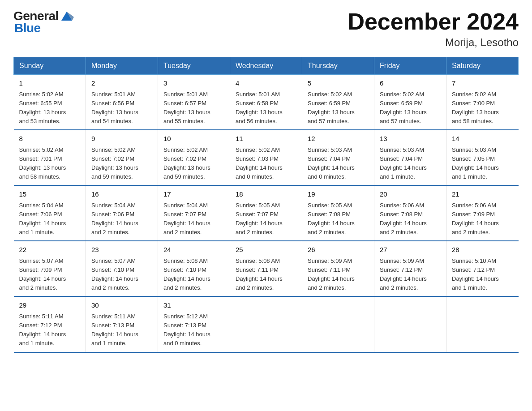  I want to click on calendar-cell: 1Sunrise: 5:02 AM Sunset: 6:55 PM Daylig…, so click(50, 103).